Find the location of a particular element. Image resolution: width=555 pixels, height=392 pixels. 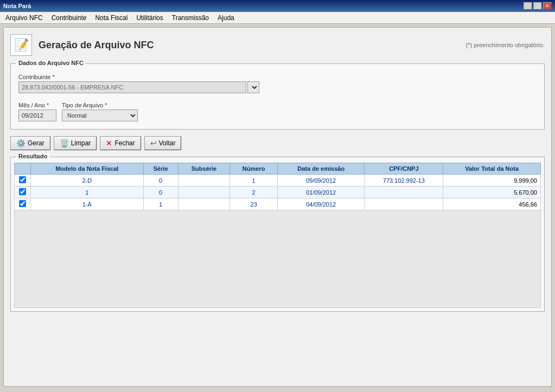

mes-tipo-row: Mês / Ano * Tipo de Arquivo * Normal Sub… is located at coordinates (278, 110).